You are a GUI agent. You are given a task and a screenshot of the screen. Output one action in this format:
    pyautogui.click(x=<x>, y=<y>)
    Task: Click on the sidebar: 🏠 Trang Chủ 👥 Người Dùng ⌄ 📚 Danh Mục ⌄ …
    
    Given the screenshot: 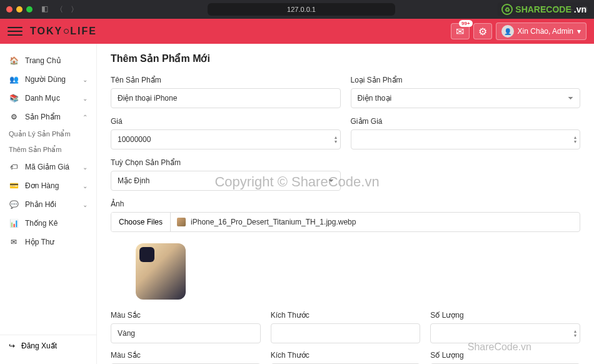 What is the action you would take?
    pyautogui.click(x=49, y=204)
    